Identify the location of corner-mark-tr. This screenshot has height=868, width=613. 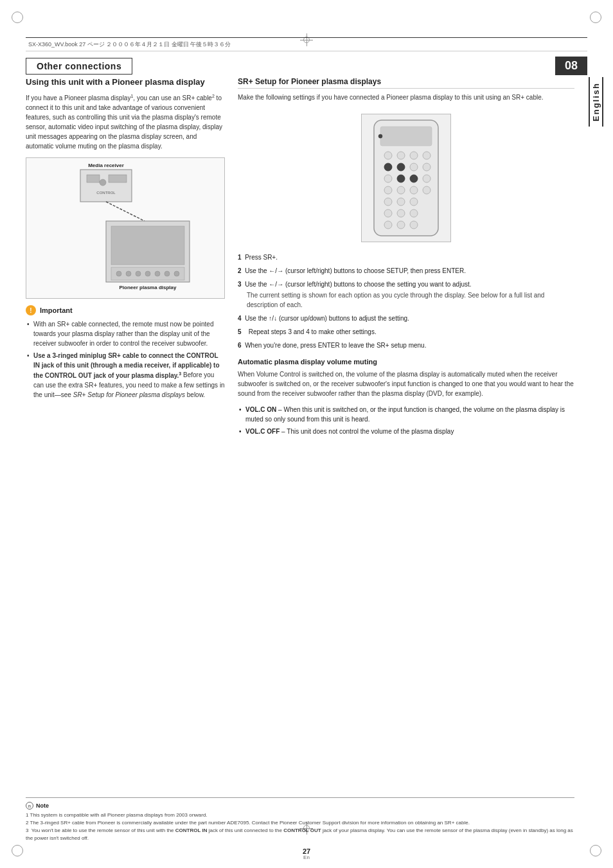
(596, 17).